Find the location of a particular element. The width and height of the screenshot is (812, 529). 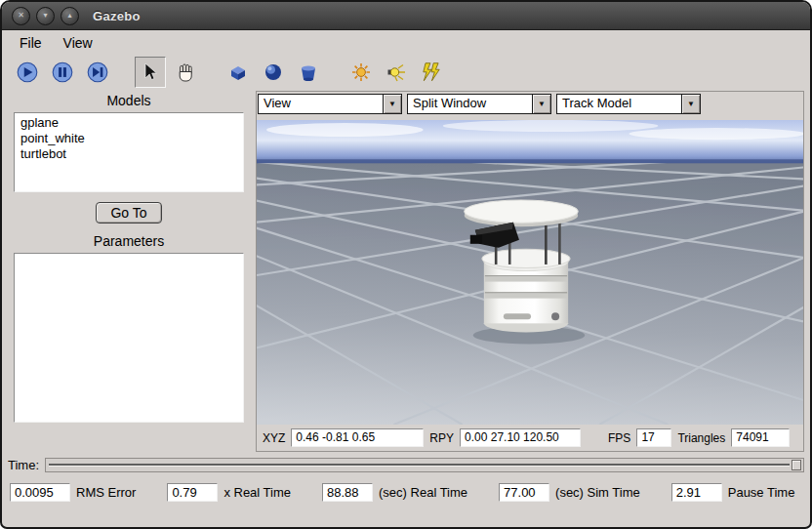

menubar: File View is located at coordinates (406, 43).